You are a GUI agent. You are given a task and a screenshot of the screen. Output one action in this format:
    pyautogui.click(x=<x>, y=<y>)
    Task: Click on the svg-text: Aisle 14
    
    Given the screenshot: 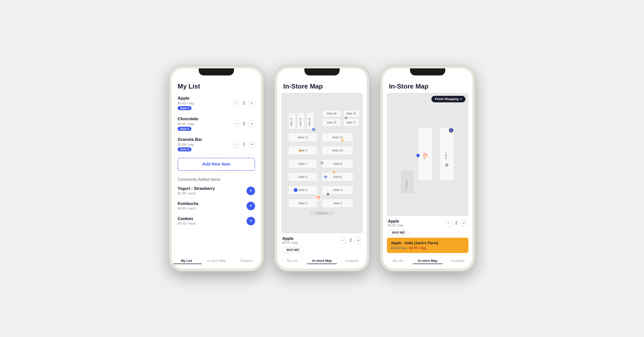 What is the action you would take?
    pyautogui.click(x=300, y=122)
    